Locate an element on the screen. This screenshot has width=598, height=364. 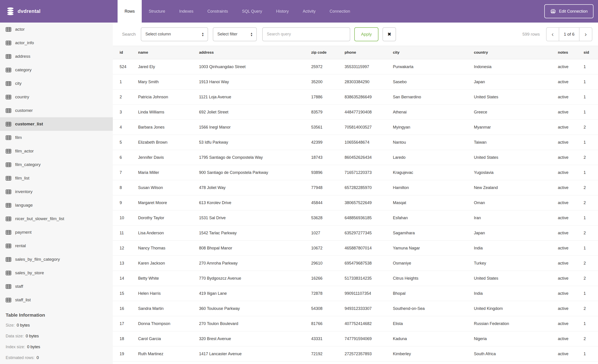
next-page-button: › is located at coordinates (586, 34).